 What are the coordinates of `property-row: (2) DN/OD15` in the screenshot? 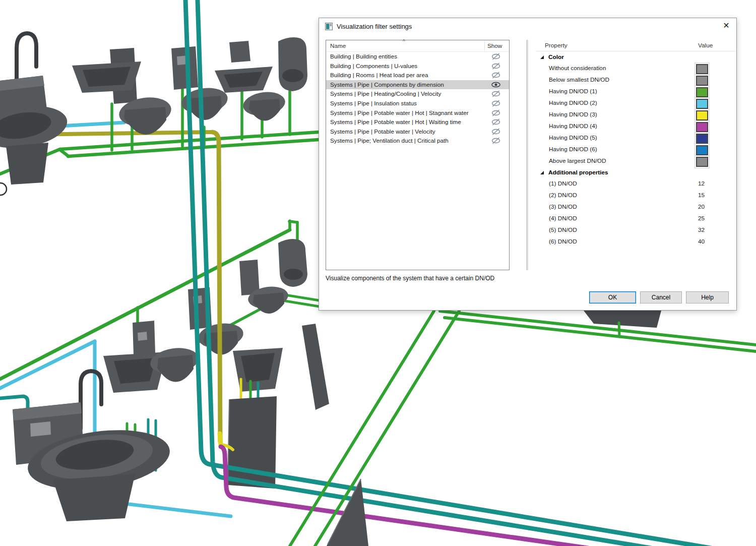 It's located at (636, 196).